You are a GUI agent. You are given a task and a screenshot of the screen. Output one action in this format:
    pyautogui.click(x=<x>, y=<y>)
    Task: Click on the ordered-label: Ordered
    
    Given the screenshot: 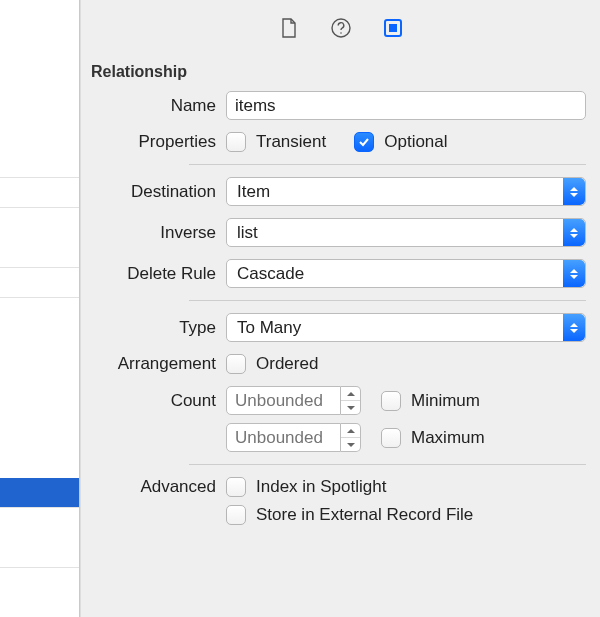 What is the action you would take?
    pyautogui.click(x=287, y=364)
    